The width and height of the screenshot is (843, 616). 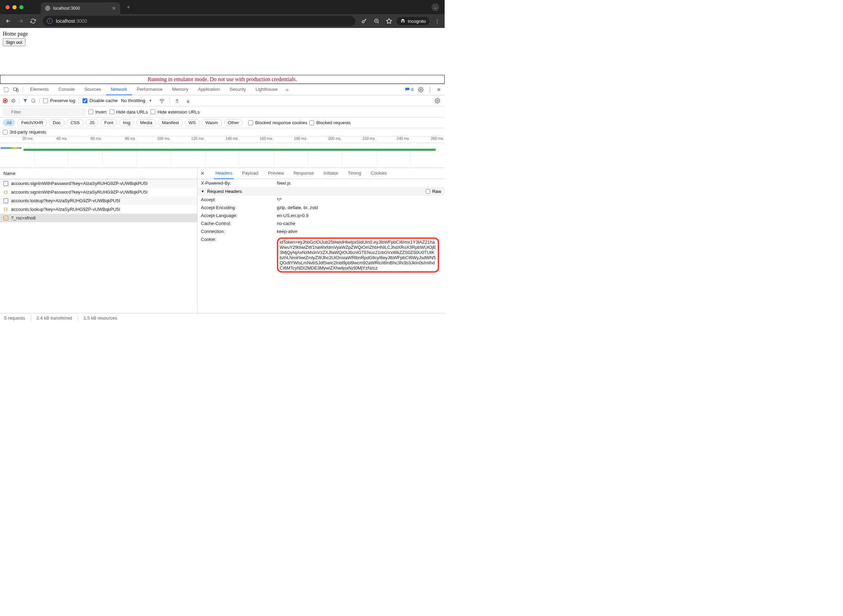 What do you see at coordinates (14, 7) in the screenshot?
I see `window-minimize-button` at bounding box center [14, 7].